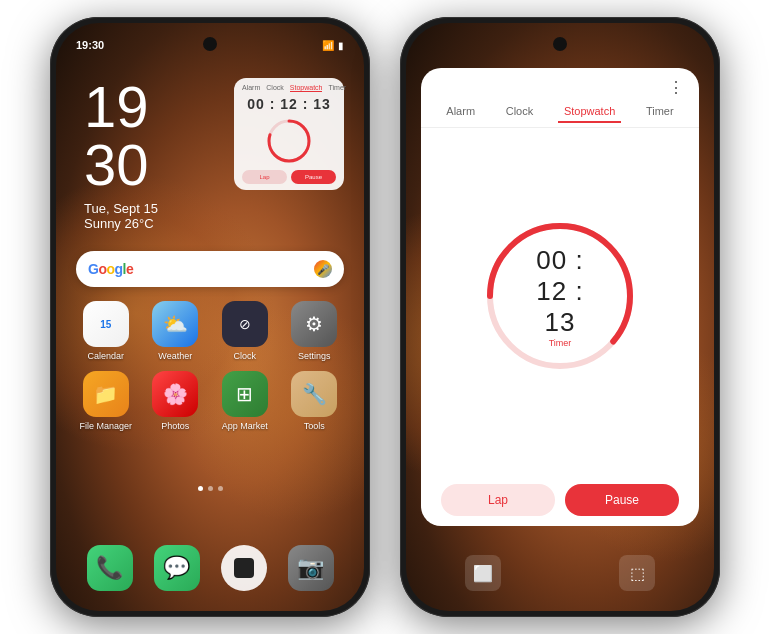  Describe the element at coordinates (90, 45) in the screenshot. I see `status-time: 19:30` at that location.